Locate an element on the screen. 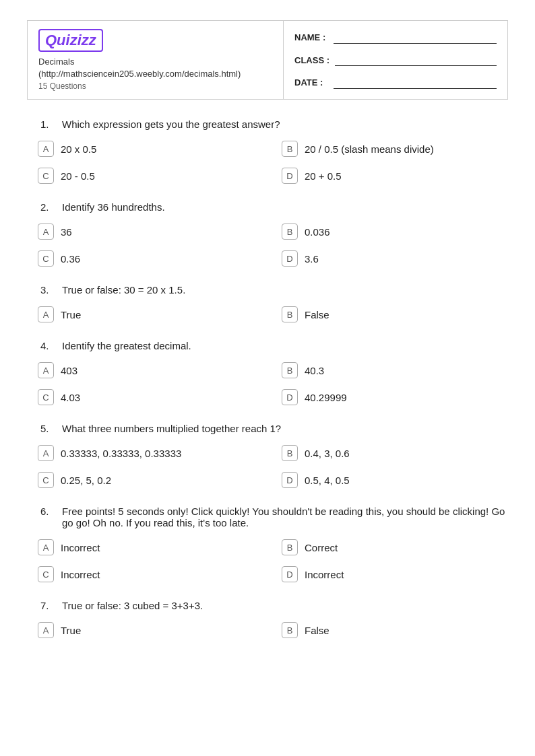 Image resolution: width=535 pixels, height=756 pixels. header-subtitle: Decimals(http://mathsciencein205.weebly.… is located at coordinates (155, 68).